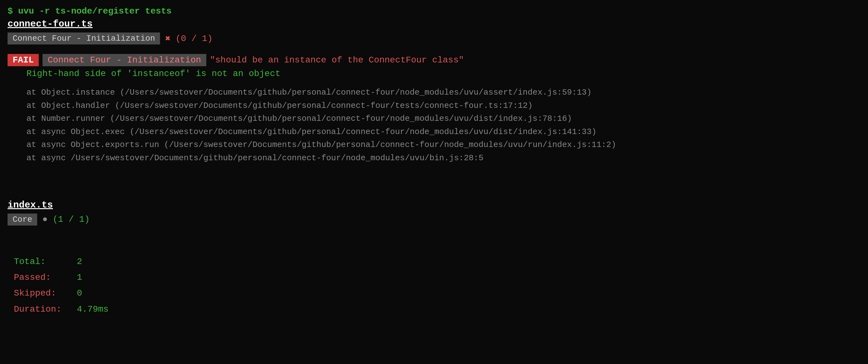  I want to click on filename-connect-four: connect-four.ts, so click(434, 24).